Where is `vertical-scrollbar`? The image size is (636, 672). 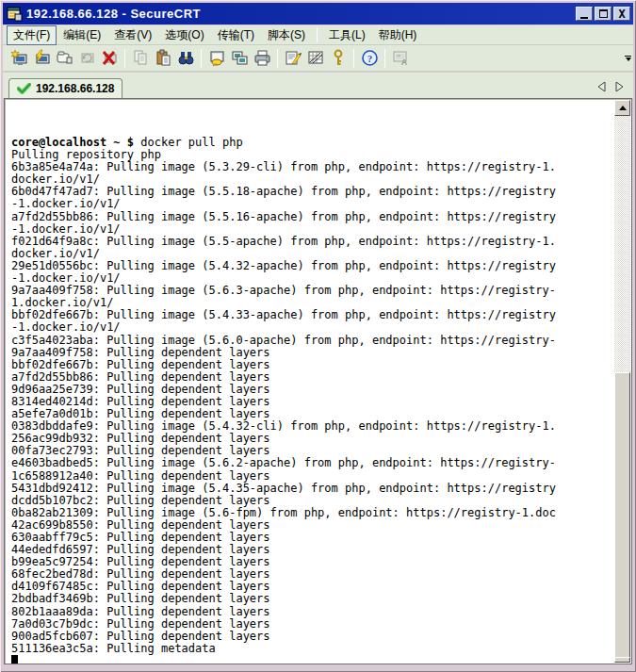
vertical-scrollbar is located at coordinates (622, 381).